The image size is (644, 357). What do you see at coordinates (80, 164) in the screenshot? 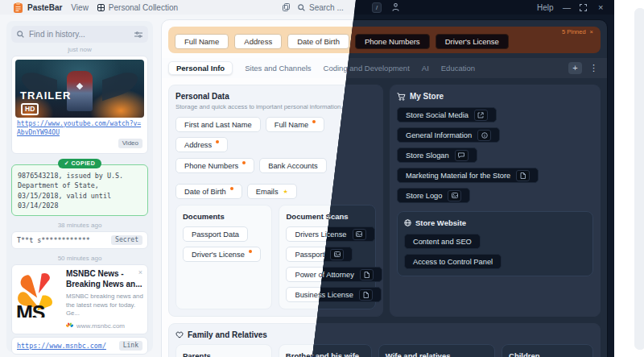
I see `copied-badge: ✓ COPIED` at bounding box center [80, 164].